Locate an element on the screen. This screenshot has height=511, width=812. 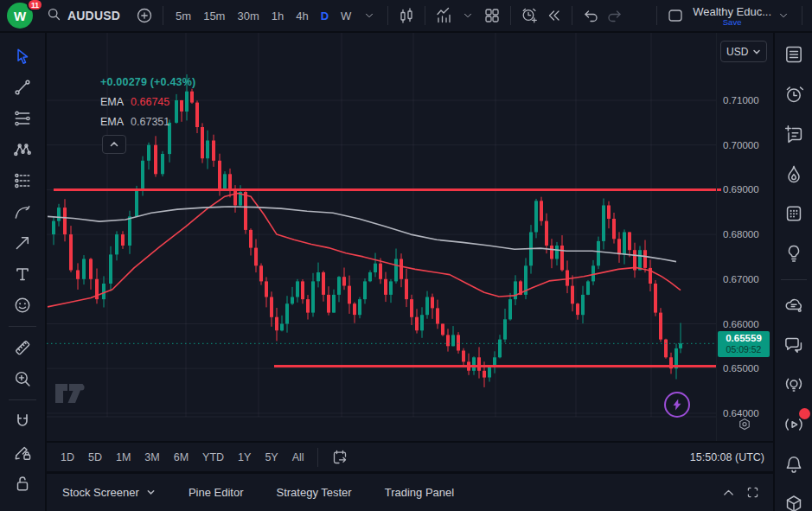
chart-type-button is located at coordinates (406, 16).